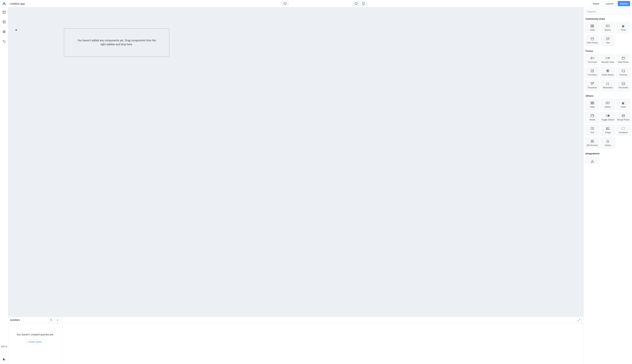  Describe the element at coordinates (363, 4) in the screenshot. I see `viewport-mobile-button` at that location.